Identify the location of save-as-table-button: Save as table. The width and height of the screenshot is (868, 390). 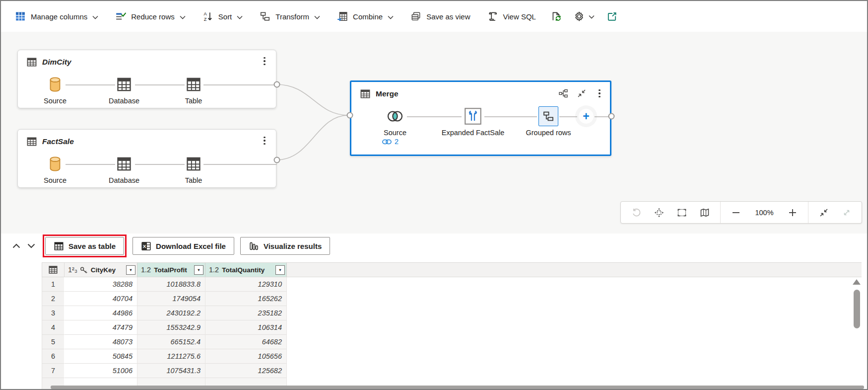
(84, 246).